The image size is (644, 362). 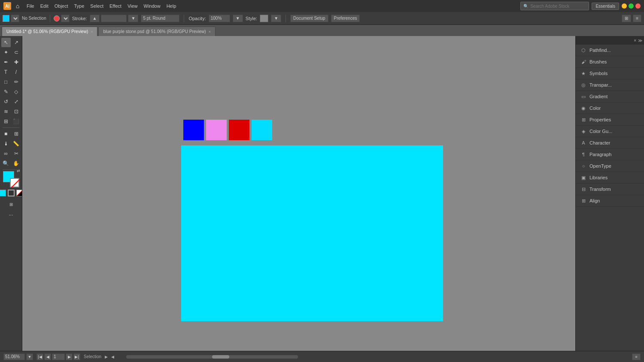 I want to click on panel-color: ◉ Color, so click(x=610, y=108).